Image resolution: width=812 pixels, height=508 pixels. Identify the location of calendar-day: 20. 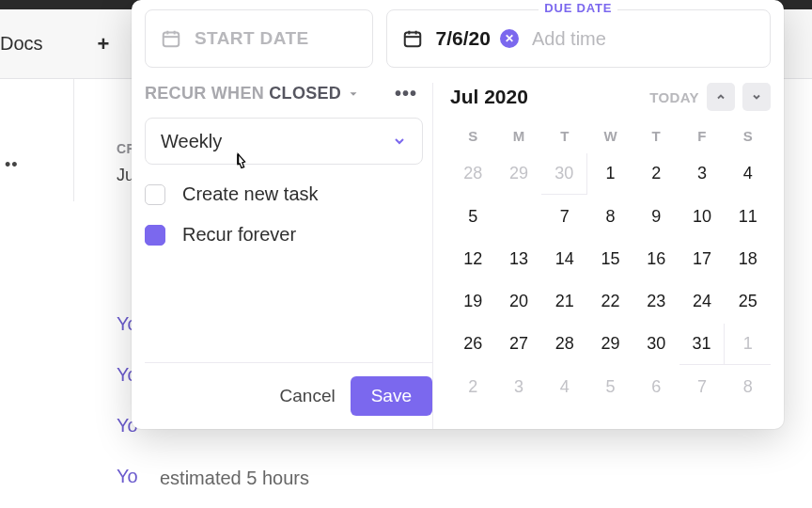
(519, 301).